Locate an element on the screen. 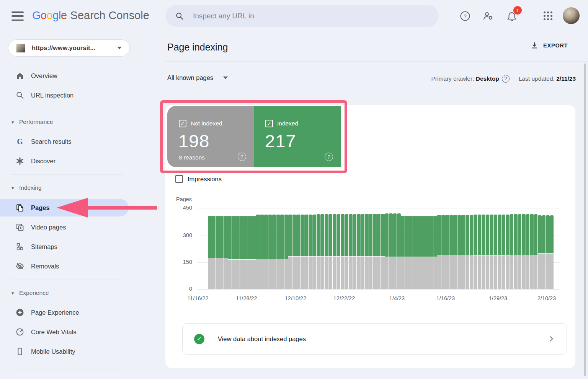 Image resolution: width=588 pixels, height=379 pixels. view-indexed-data-link: ✓ View data about indexed pages is located at coordinates (374, 339).